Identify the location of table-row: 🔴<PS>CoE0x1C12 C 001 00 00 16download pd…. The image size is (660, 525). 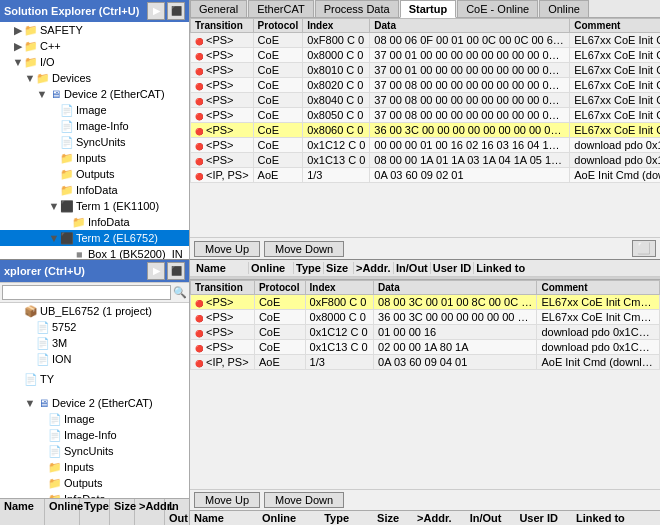
(426, 332).